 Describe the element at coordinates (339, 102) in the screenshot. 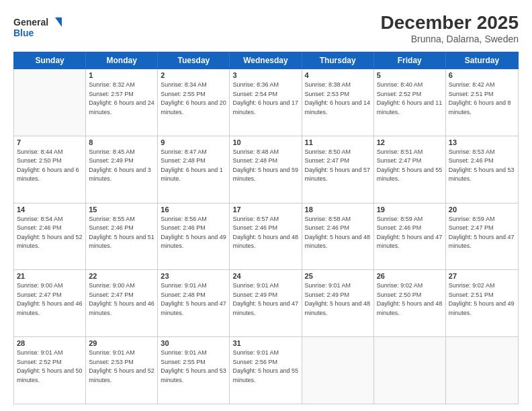

I see `calendar-cell: 4Sunrise: 8:38 AM Sunset: 2:53 PM Daylig…` at that location.